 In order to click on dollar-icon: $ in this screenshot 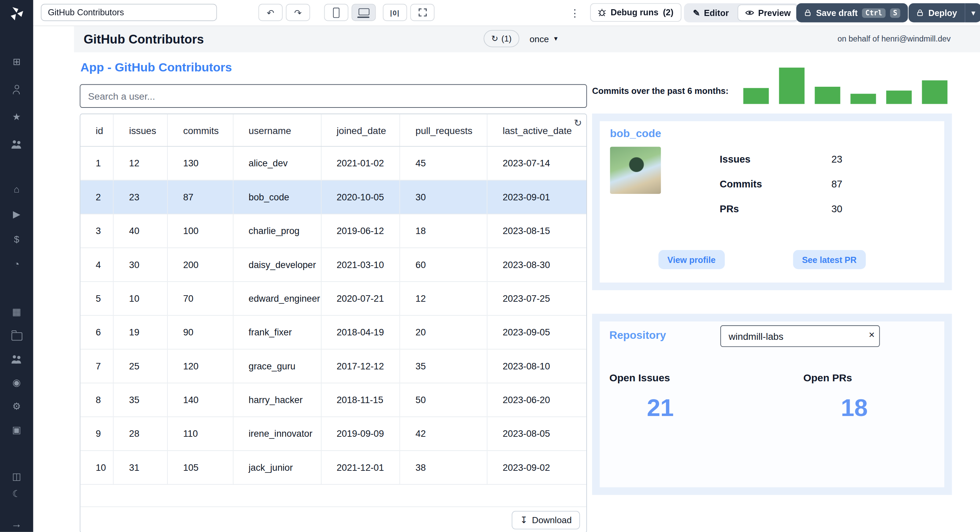, I will do `click(17, 239)`.